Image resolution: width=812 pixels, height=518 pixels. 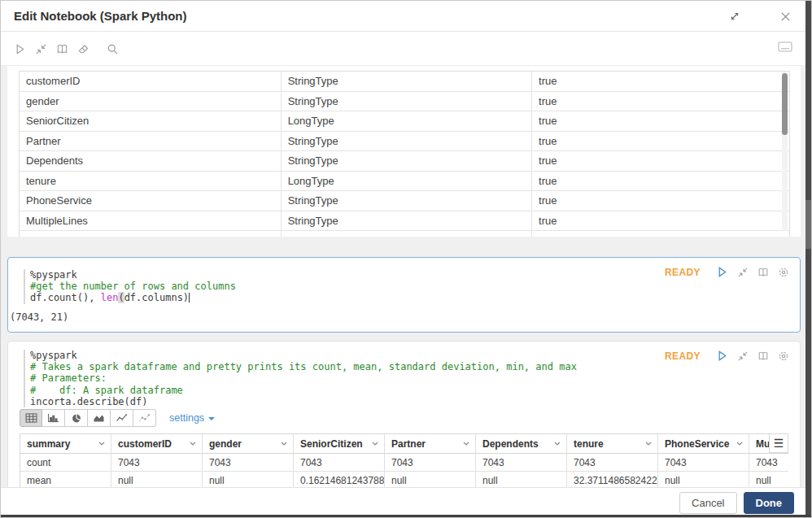 I want to click on column-name-cell: Partner, so click(x=151, y=141).